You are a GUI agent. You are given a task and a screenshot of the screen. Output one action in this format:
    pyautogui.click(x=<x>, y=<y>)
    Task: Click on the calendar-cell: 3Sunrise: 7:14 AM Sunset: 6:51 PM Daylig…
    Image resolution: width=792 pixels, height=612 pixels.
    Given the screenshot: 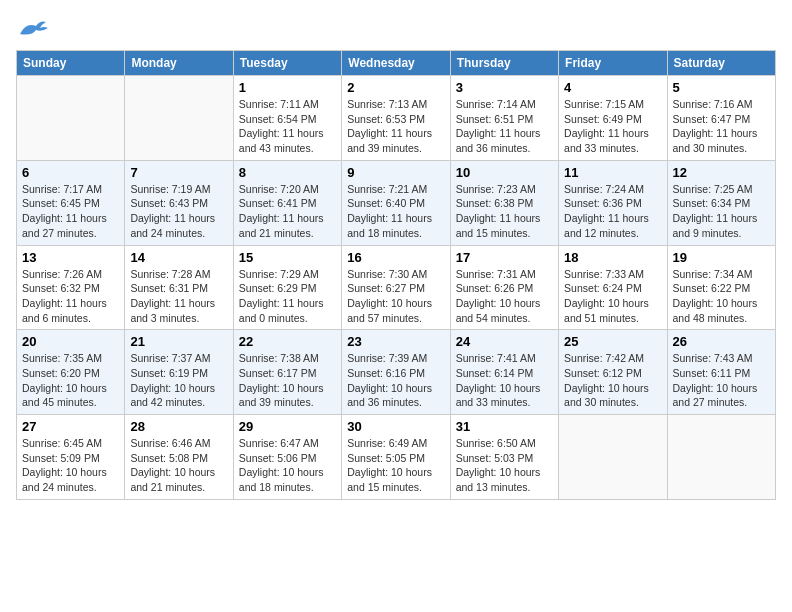 What is the action you would take?
    pyautogui.click(x=504, y=118)
    